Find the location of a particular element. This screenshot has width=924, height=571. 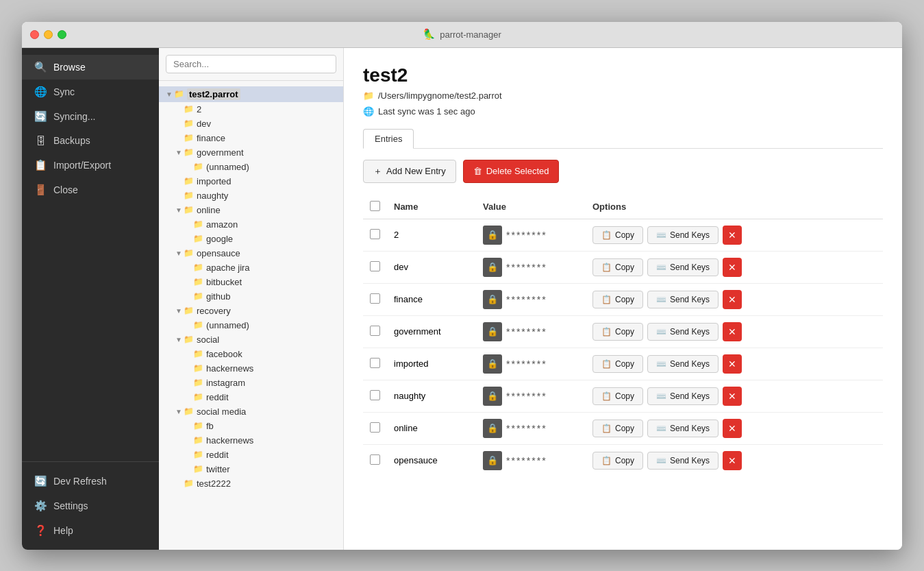

tree-row-imported: 📁 imported is located at coordinates (251, 181).